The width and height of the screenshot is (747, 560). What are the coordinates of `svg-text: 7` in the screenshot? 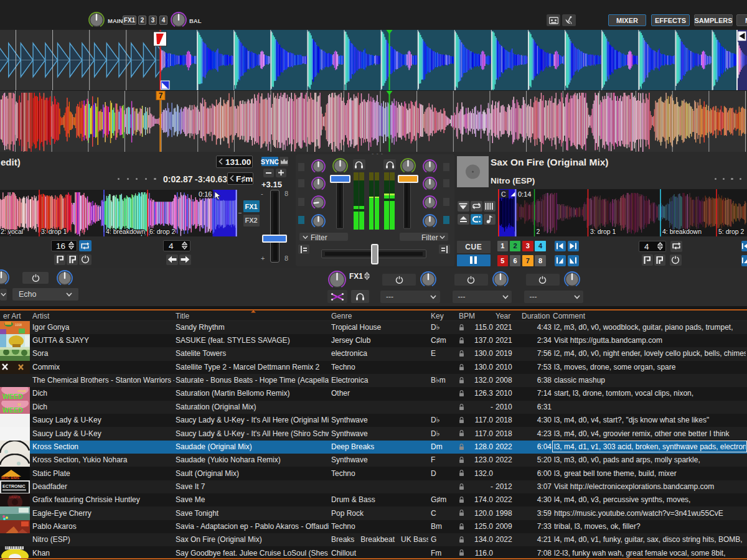 It's located at (161, 96).